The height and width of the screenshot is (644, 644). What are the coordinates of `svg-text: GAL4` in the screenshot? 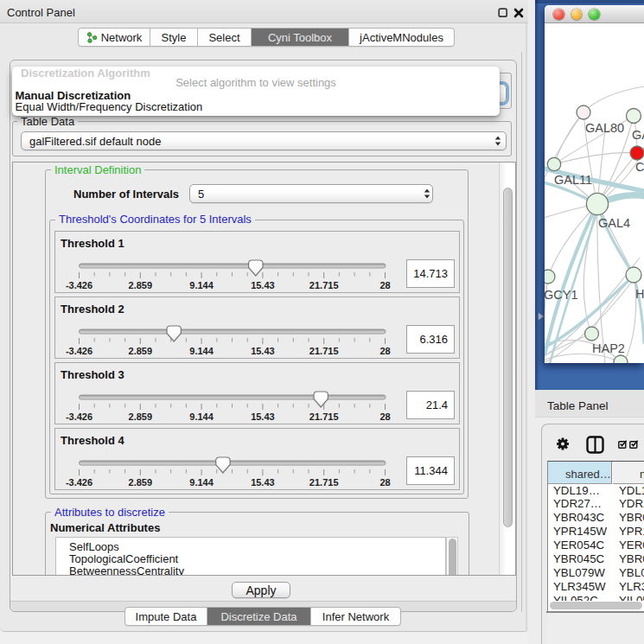 It's located at (614, 223).